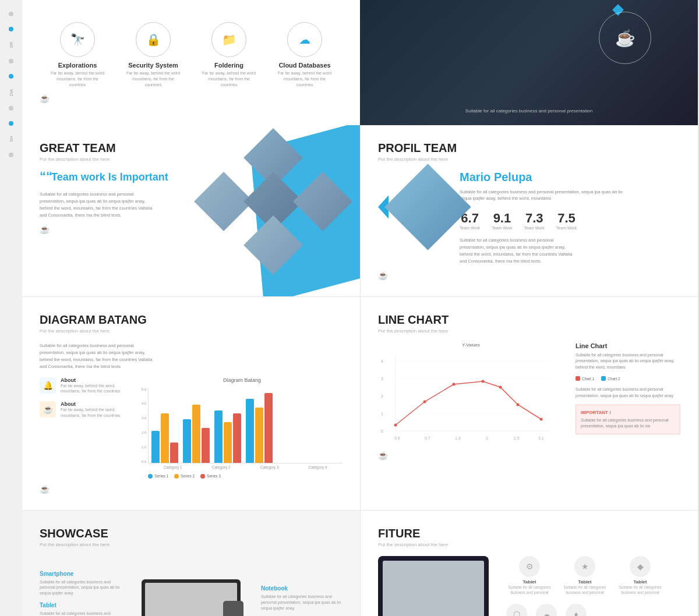  What do you see at coordinates (97, 410) in the screenshot?
I see `about-text-2: About Far far away, behind the word, mou…` at bounding box center [97, 410].